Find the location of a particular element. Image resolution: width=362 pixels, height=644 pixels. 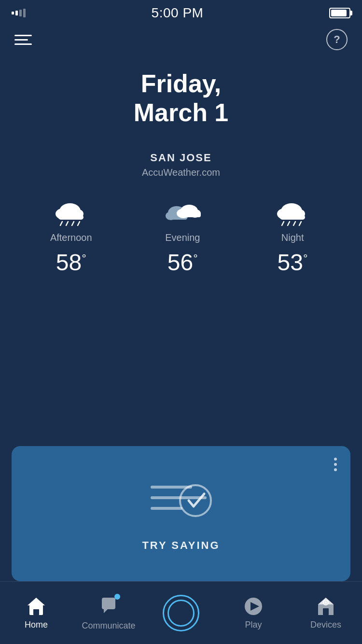

nav-alexa is located at coordinates (181, 613).